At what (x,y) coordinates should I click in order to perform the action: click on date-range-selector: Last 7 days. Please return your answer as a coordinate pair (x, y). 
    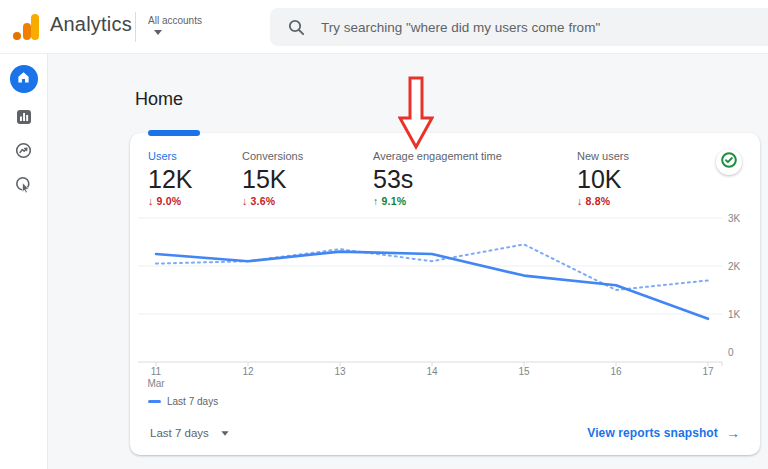
    Looking at the image, I should click on (190, 433).